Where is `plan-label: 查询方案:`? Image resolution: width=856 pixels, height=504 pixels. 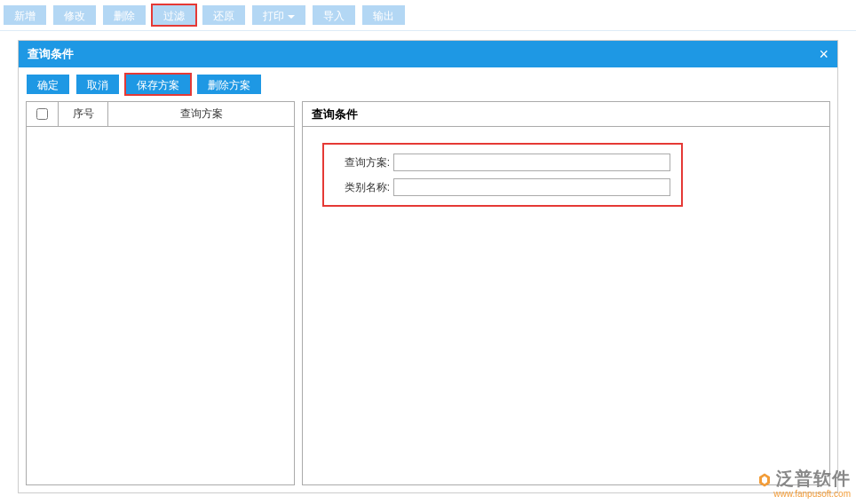 plan-label: 查询方案: is located at coordinates (362, 163).